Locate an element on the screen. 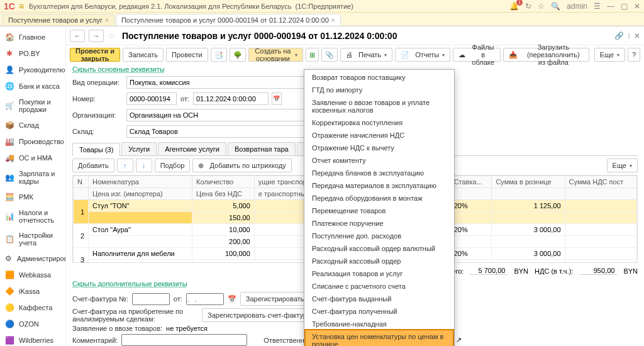 This screenshot has height=346, width=644. sidebar-item: 🏭Производство is located at coordinates (33, 142).